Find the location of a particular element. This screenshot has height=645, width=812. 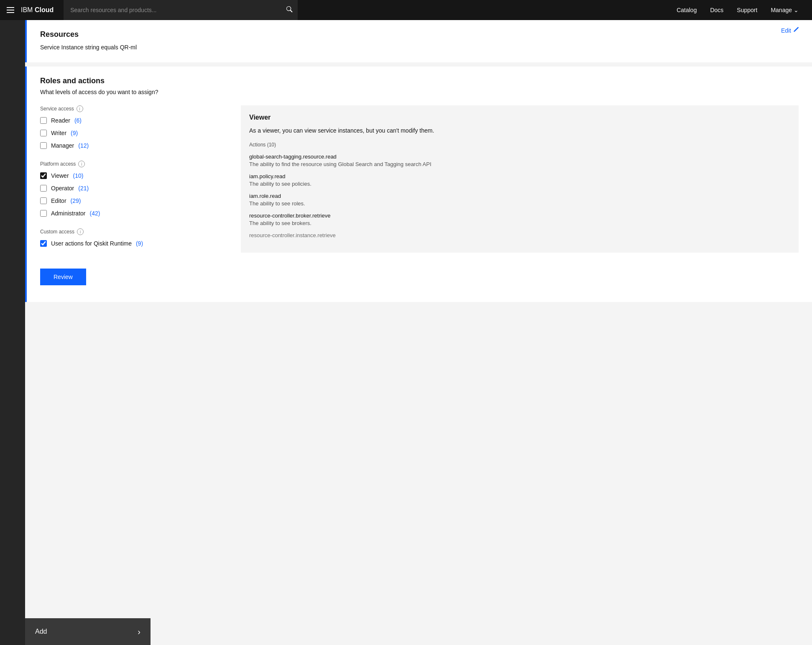

operator-label: Operator is located at coordinates (63, 188).